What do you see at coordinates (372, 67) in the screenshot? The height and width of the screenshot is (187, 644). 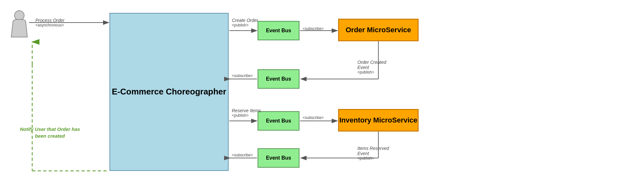 I see `order-created-label: Order Created Event <publish>` at bounding box center [372, 67].